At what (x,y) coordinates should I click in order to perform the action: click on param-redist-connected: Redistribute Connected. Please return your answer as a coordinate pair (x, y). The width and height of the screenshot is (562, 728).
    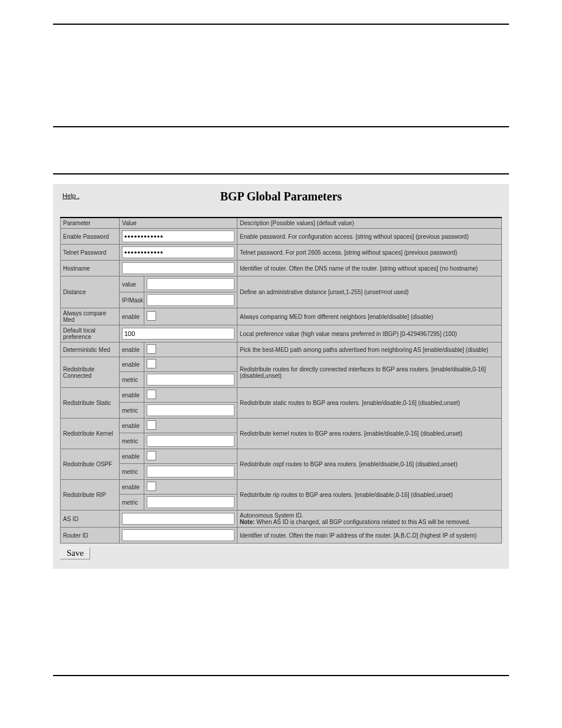
    Looking at the image, I should click on (90, 373).